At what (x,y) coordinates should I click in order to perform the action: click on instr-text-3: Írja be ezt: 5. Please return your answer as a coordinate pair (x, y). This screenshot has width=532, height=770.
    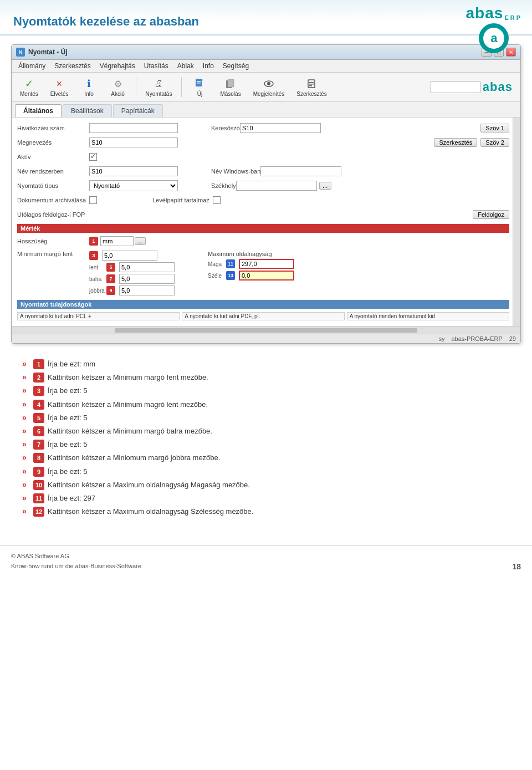
    Looking at the image, I should click on (68, 391).